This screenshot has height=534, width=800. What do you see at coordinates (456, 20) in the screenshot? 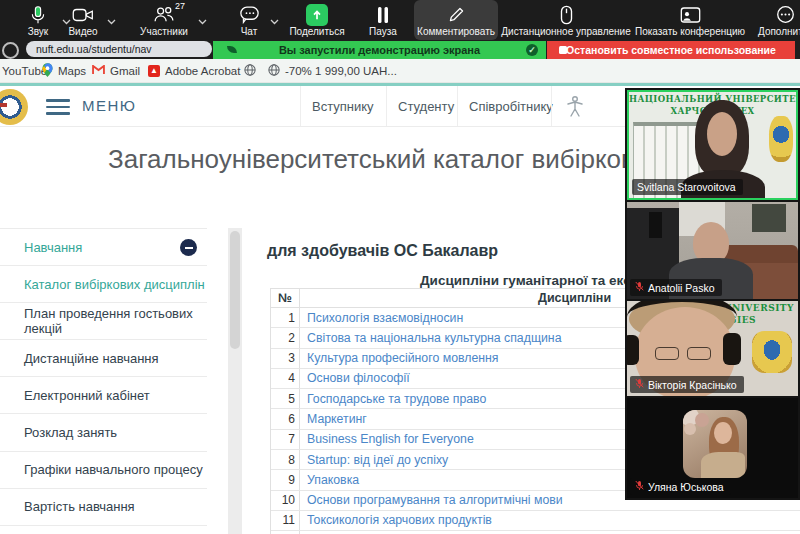
I see `annotate-button: Комментировать` at bounding box center [456, 20].